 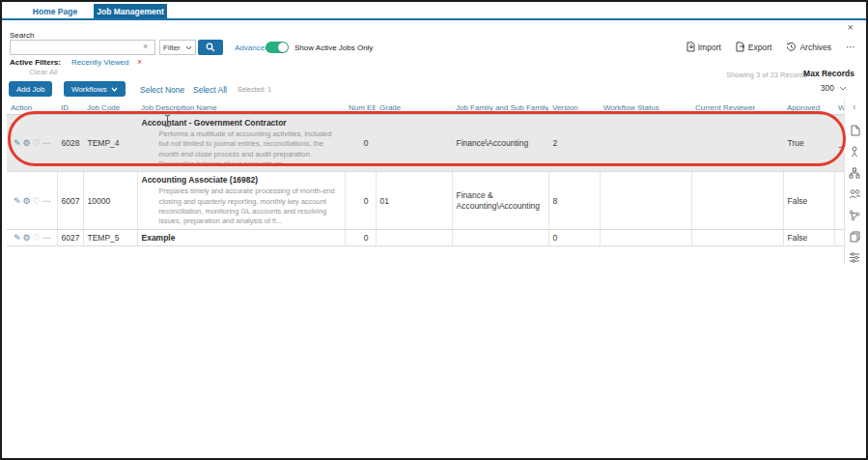 What do you see at coordinates (55, 12) in the screenshot?
I see `tab-home-page: Home Page` at bounding box center [55, 12].